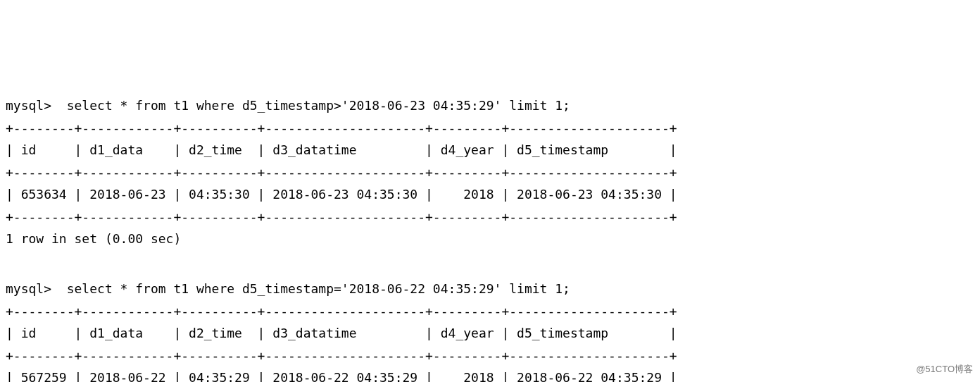 The height and width of the screenshot is (382, 980). Describe the element at coordinates (315, 289) in the screenshot. I see `sql-query: select * from t1 where d5_timestamp='201…` at that location.